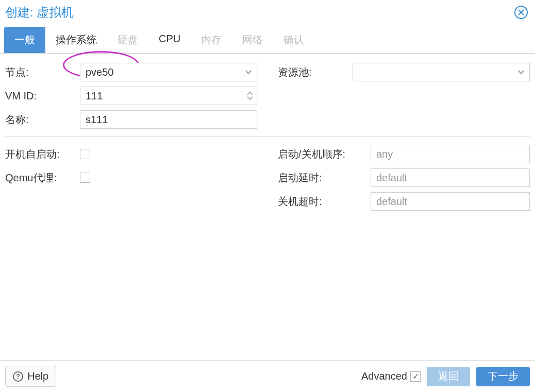 The width and height of the screenshot is (535, 392). I want to click on label-qemu-agent: Qemu代理:, so click(42, 178).